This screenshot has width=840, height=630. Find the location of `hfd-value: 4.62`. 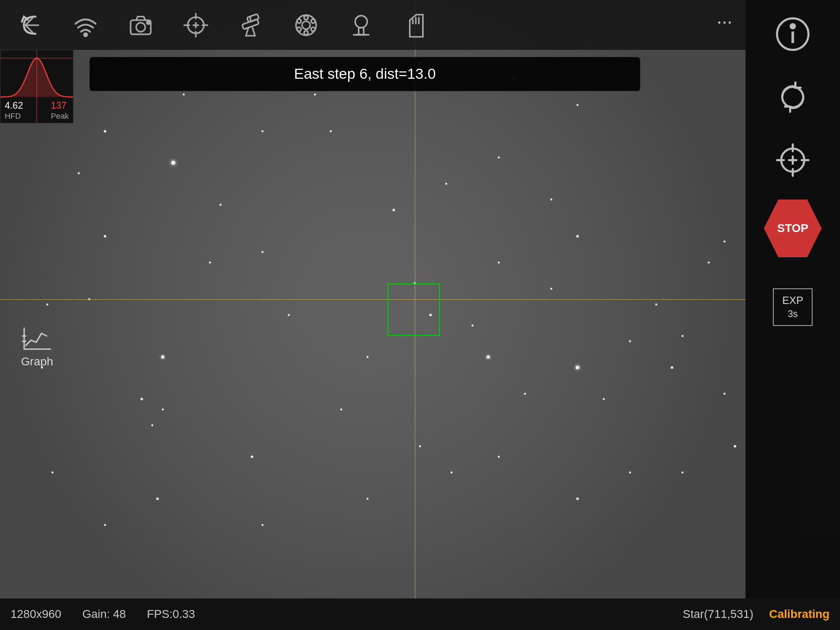

hfd-value: 4.62 is located at coordinates (14, 106).